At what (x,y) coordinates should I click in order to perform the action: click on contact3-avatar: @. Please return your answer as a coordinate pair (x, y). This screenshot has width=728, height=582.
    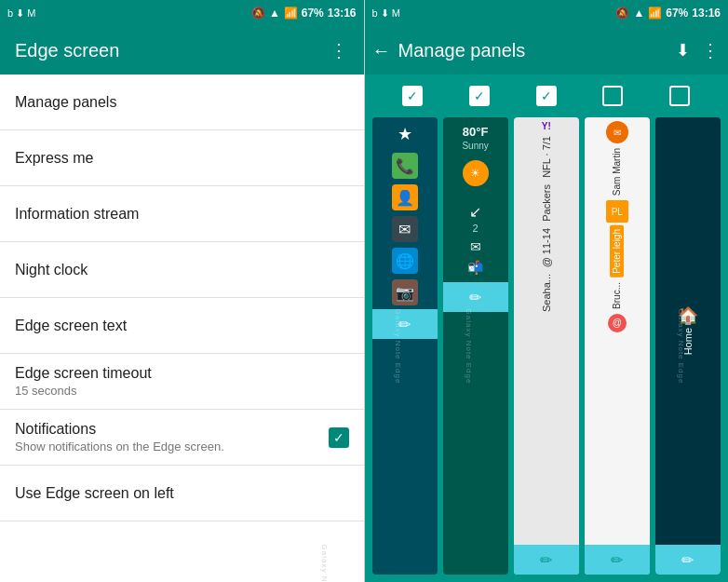
    Looking at the image, I should click on (617, 323).